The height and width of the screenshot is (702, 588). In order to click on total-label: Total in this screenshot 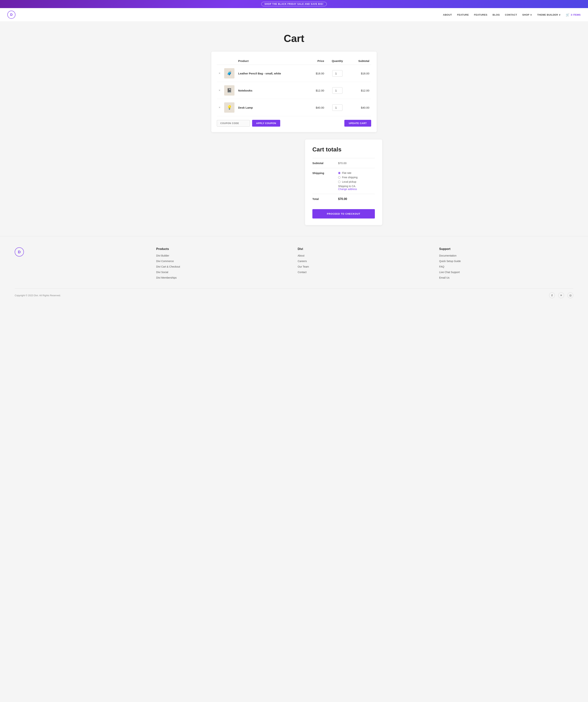, I will do `click(325, 199)`.